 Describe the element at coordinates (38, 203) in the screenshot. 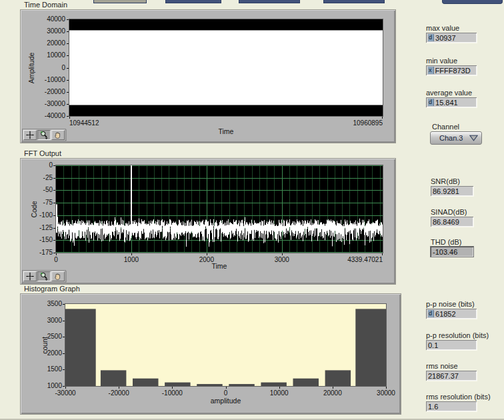

I see `y-tick-label: -75` at that location.